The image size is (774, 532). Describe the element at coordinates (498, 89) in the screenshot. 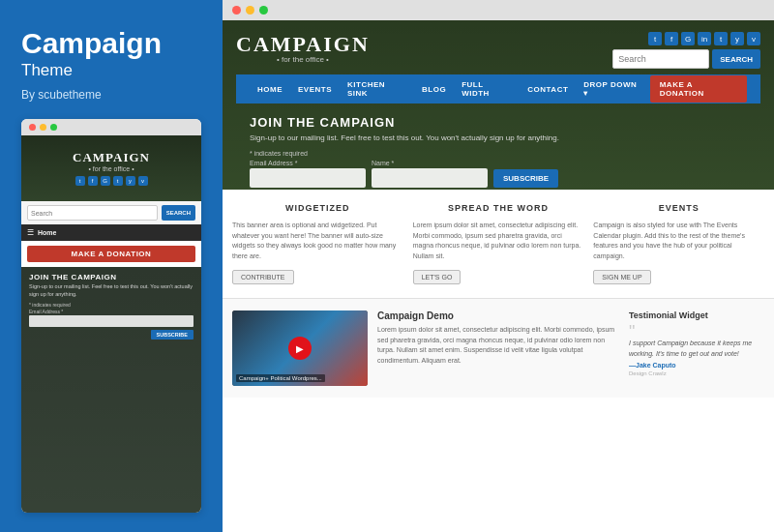

I see `site-nav: HOME EVENTS KITCHEN SINK BLOG FULL WIDTH…` at that location.